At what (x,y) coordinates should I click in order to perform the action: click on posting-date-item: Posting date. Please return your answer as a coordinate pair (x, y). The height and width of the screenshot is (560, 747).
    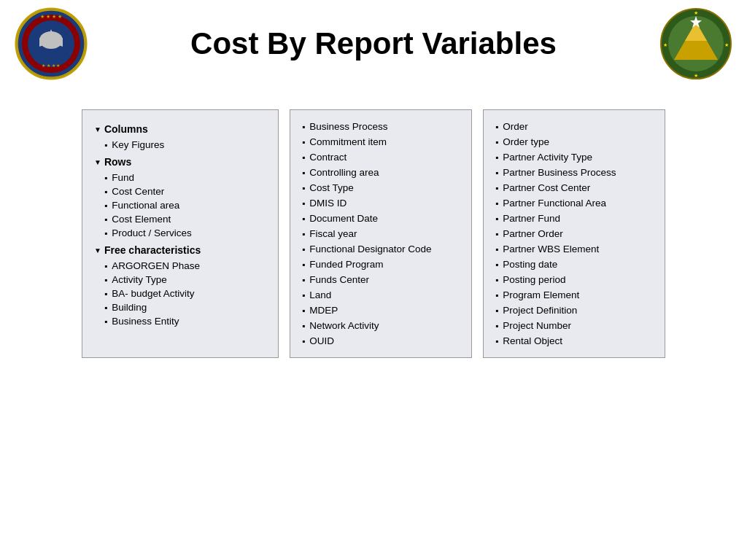
    Looking at the image, I should click on (574, 264).